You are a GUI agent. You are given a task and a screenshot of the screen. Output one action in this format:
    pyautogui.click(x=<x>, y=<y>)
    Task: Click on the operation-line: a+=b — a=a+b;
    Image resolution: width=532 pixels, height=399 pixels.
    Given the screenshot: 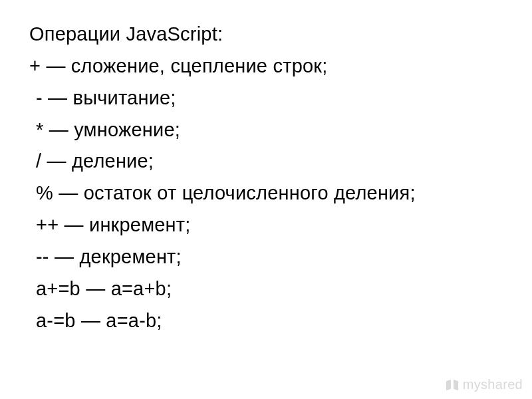 What is the action you would take?
    pyautogui.click(x=266, y=289)
    